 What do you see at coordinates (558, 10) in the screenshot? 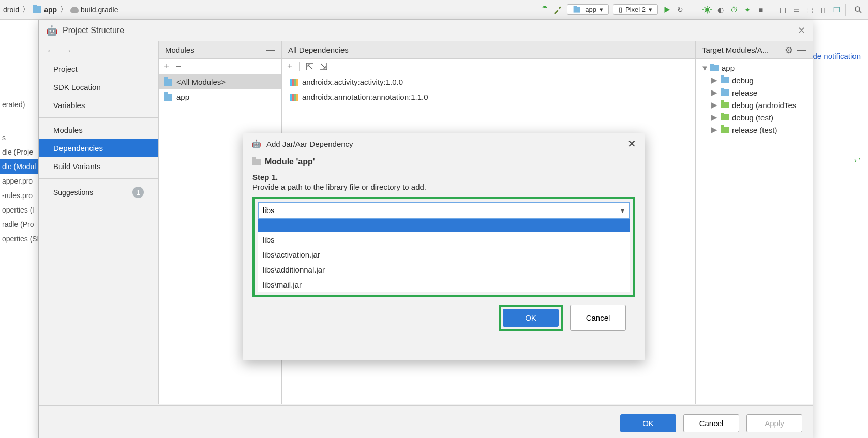
I see `hammer-icon` at bounding box center [558, 10].